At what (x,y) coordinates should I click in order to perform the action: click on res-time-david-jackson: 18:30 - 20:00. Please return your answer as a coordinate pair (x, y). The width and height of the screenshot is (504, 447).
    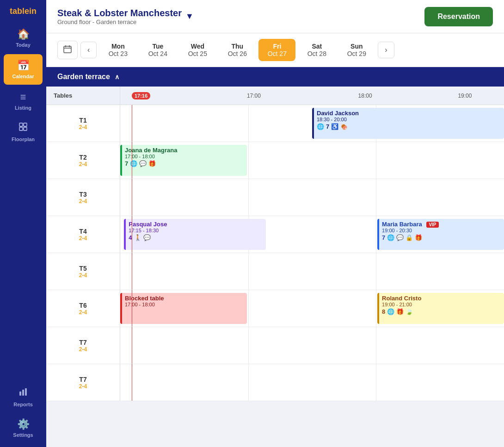
    Looking at the image, I should click on (409, 119).